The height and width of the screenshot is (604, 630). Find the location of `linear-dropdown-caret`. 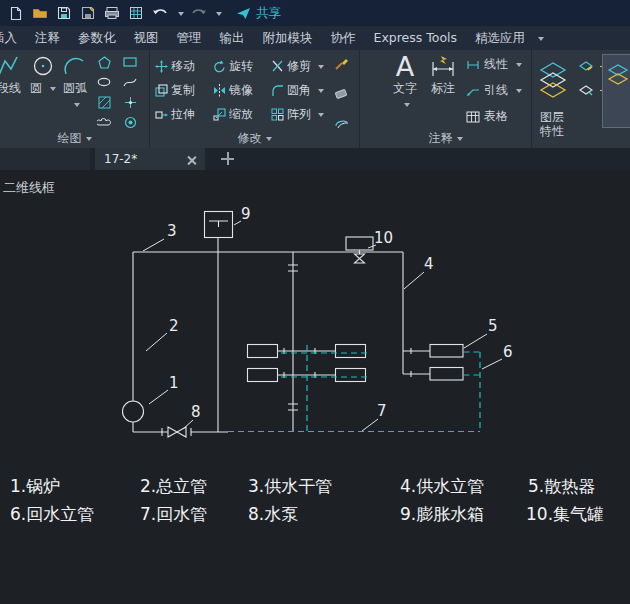

linear-dropdown-caret is located at coordinates (519, 66).